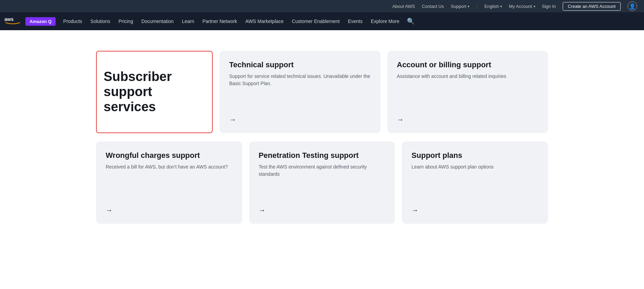  I want to click on support-plans-title: Support plans, so click(475, 155).